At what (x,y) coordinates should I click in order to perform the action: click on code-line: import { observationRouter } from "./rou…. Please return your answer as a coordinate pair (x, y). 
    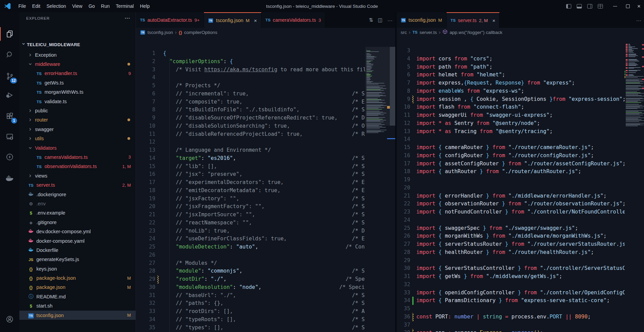
    Looking at the image, I should click on (510, 204).